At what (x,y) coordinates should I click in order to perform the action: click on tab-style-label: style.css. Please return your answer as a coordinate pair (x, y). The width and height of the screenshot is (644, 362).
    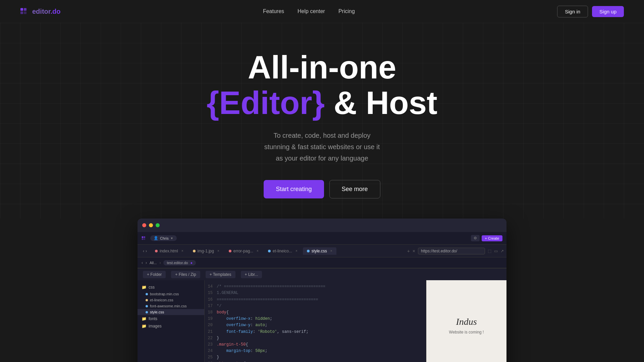
    Looking at the image, I should click on (319, 251).